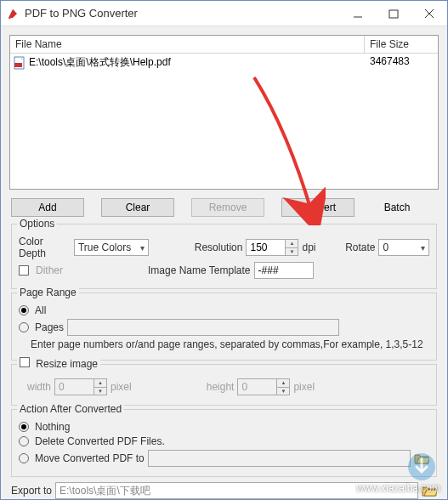 Image resolution: width=448 pixels, height=500 pixels. I want to click on delete-label: Delete Converted PDF Files., so click(100, 441).